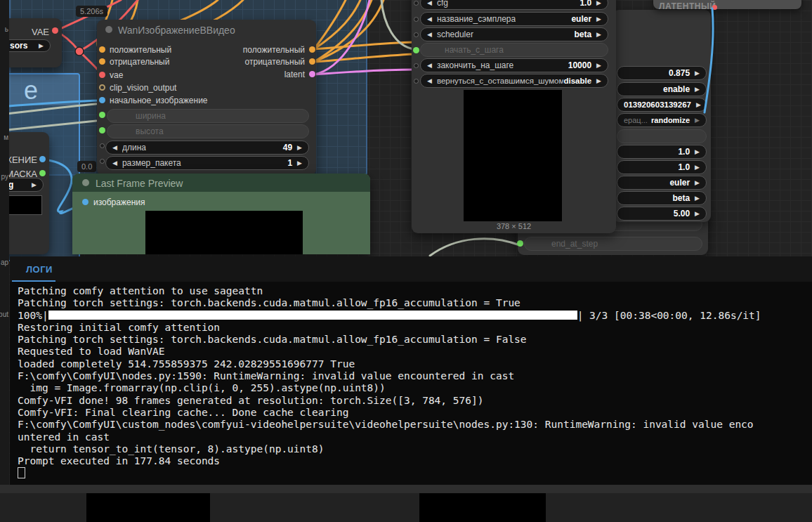 Image resolution: width=812 pixels, height=522 pixels. I want to click on width-slot, so click(103, 115).